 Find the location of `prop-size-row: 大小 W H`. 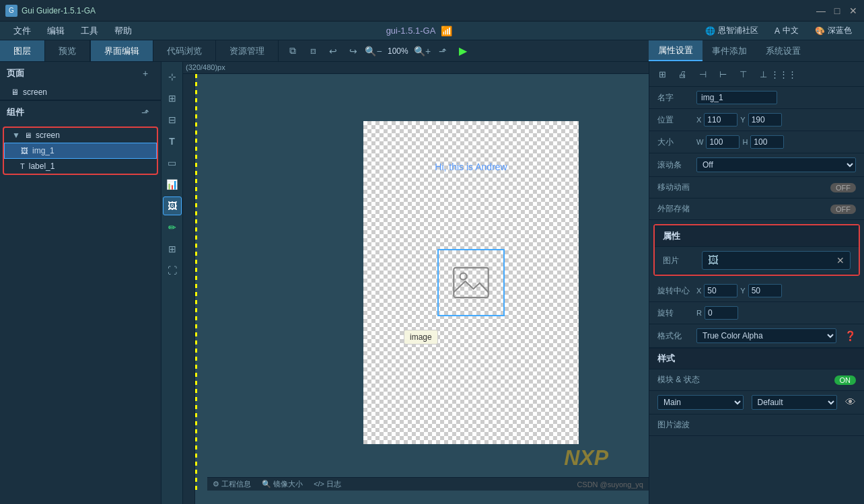

prop-size-row: 大小 W H is located at coordinates (756, 143).